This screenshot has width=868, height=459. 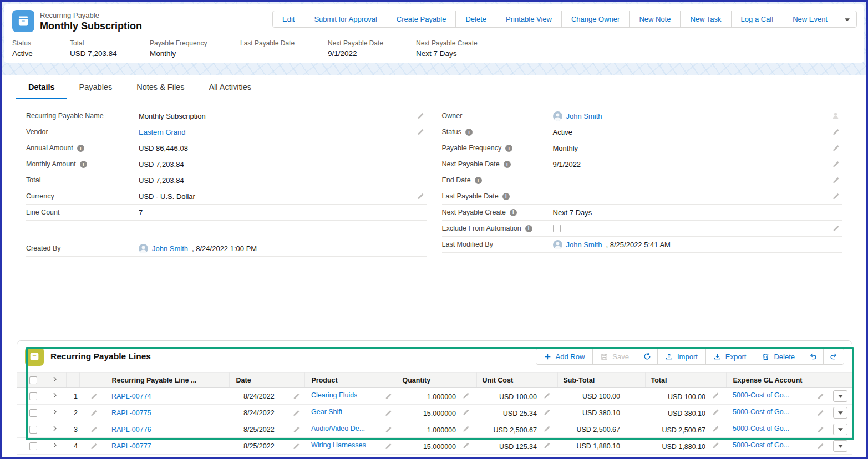 I want to click on product-link: Gear Shift, so click(x=327, y=412).